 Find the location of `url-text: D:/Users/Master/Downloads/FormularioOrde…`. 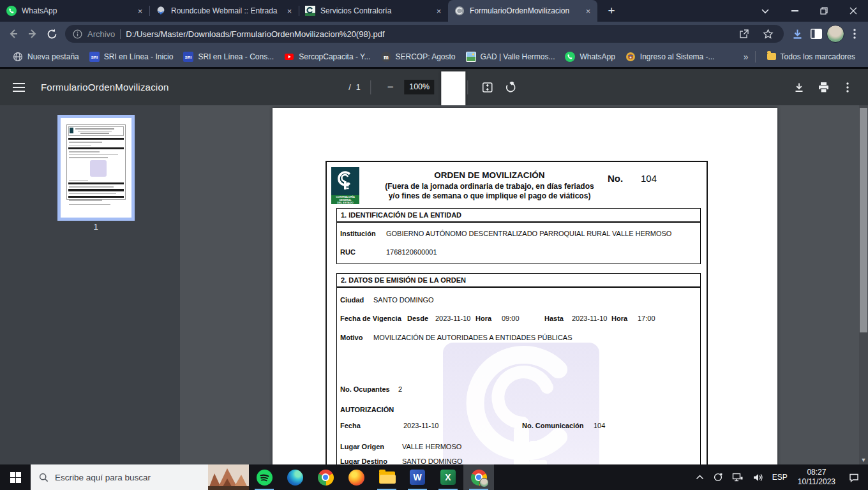

url-text: D:/Users/Master/Downloads/FormularioOrde… is located at coordinates (428, 34).